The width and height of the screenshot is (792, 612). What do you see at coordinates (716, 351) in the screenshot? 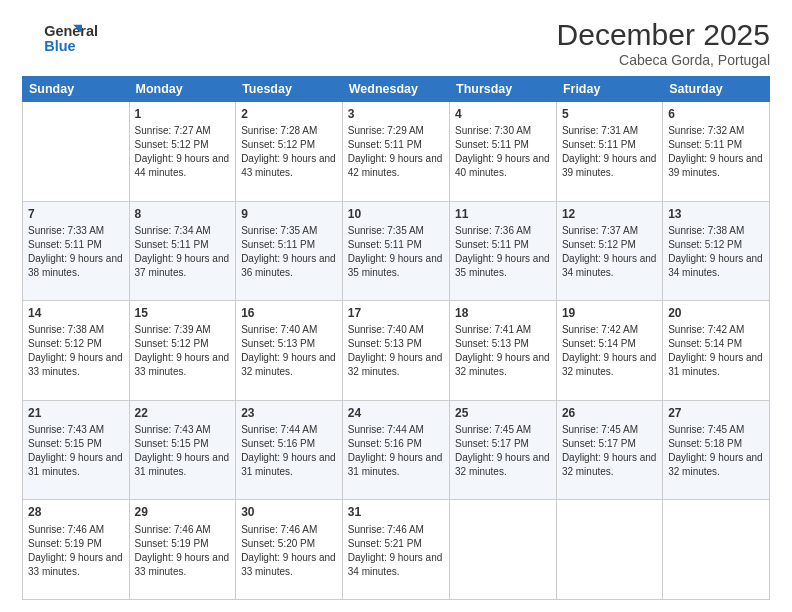
I see `calendar-cell: 20Sunrise: 7:42 AMSunset: 5:14 PMDayligh…` at bounding box center [716, 351].